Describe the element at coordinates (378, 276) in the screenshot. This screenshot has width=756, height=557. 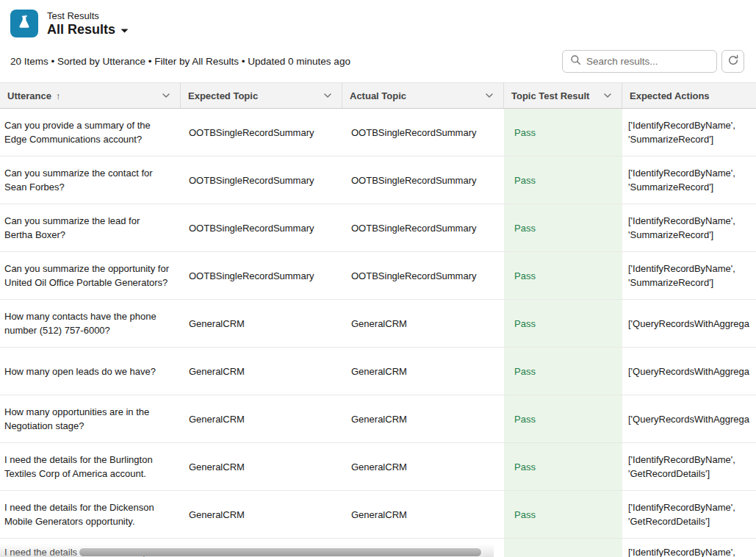
I see `table-row: Can you summarize the opportunity for Un…` at that location.